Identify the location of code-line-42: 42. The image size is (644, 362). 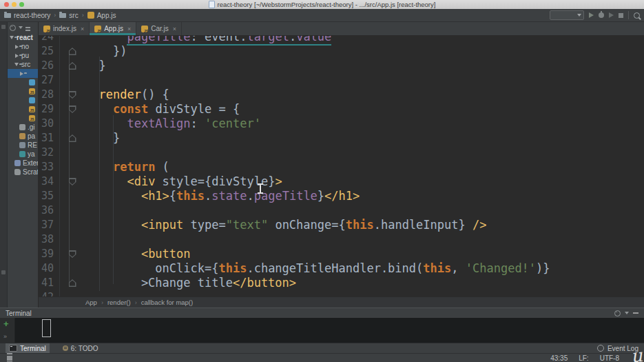
(342, 294).